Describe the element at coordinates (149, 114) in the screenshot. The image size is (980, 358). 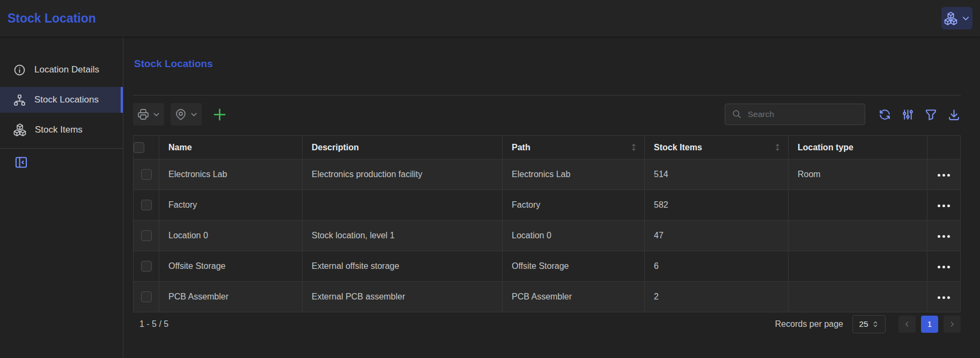
I see `print-actions-button` at that location.